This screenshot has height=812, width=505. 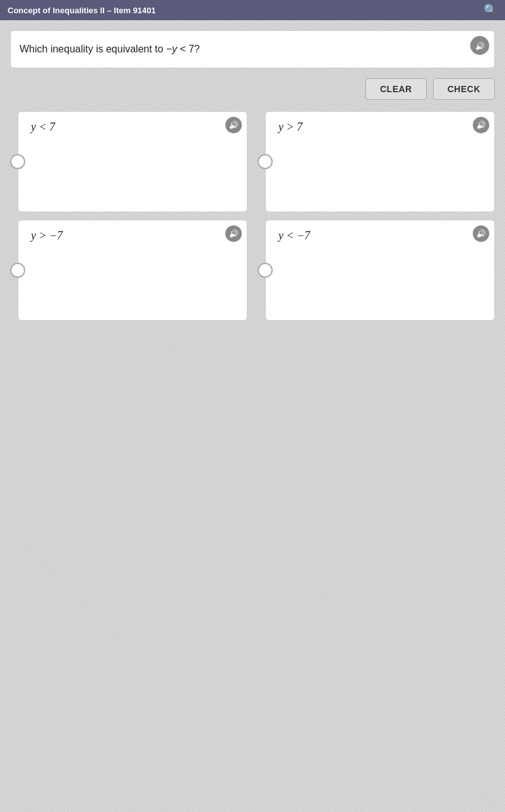 I want to click on option-a-wrapper: y < 7, so click(x=129, y=162).